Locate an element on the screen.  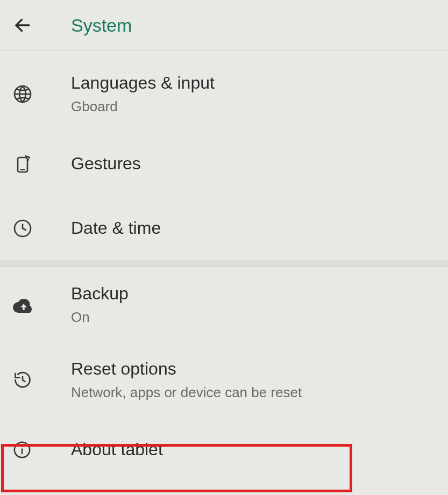
item-text: Languages & input Gboard is located at coordinates (143, 94).